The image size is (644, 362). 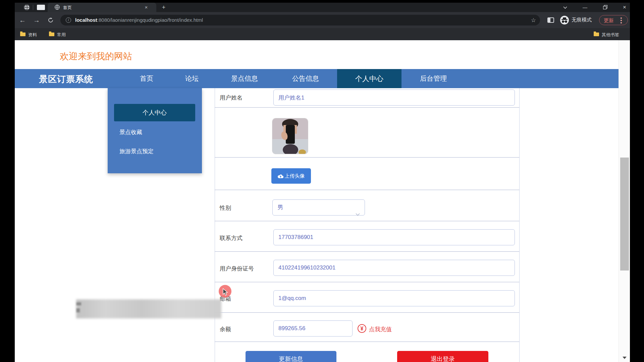 I want to click on id-number-label: 用户身份证号, so click(x=237, y=269).